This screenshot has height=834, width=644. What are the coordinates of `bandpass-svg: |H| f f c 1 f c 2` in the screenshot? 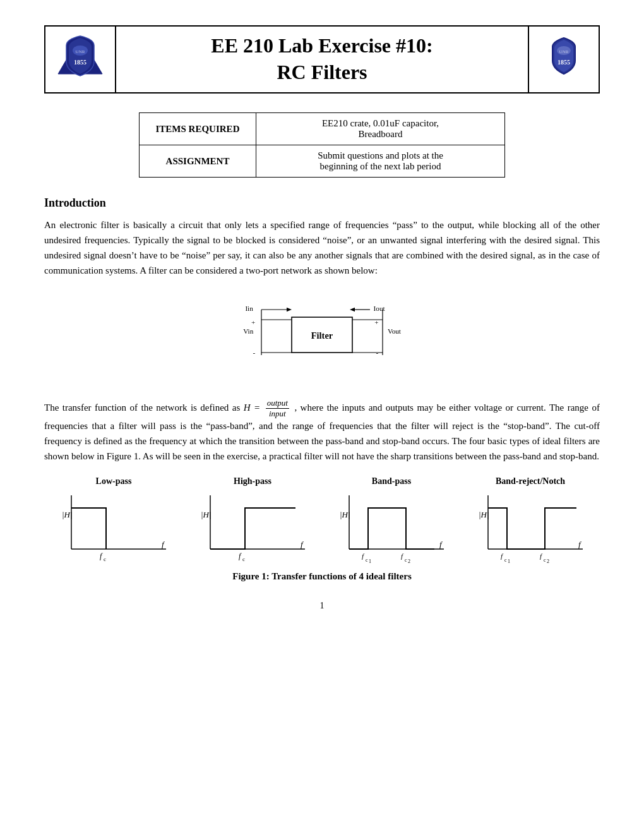 It's located at (391, 527).